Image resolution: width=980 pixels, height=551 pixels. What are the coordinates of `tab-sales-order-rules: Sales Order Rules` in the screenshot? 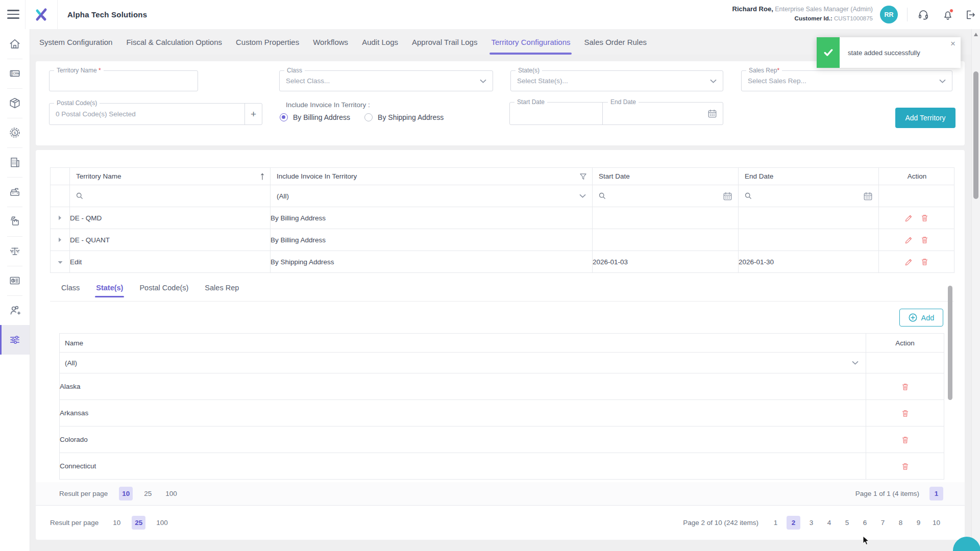 It's located at (616, 42).